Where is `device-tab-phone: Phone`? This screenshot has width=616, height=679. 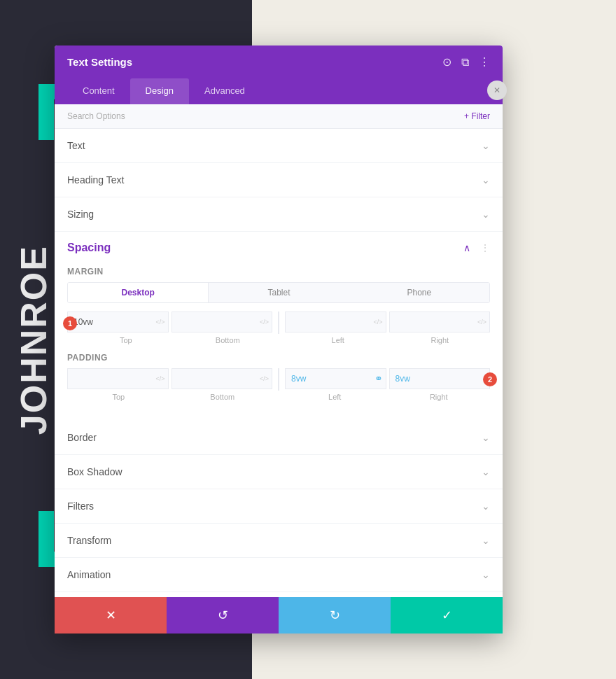 device-tab-phone: Phone is located at coordinates (419, 293).